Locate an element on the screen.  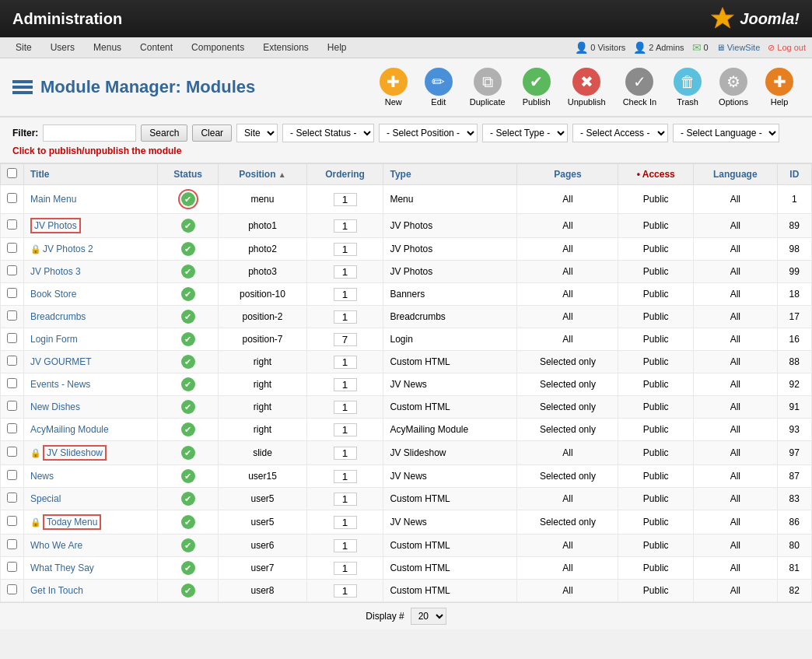
search-button: Search is located at coordinates (164, 133).